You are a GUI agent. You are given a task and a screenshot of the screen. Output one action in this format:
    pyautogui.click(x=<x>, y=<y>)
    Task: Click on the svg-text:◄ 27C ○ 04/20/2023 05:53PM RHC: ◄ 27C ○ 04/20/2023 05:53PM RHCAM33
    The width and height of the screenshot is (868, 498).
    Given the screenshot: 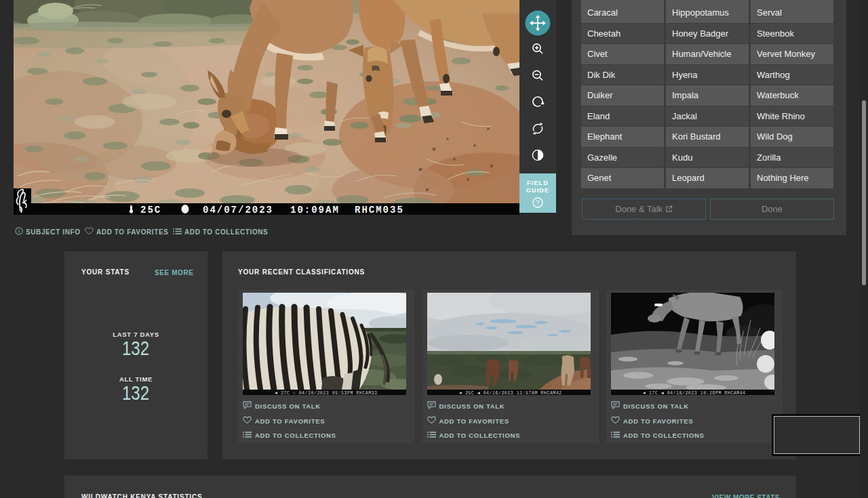 What is the action you would take?
    pyautogui.click(x=326, y=393)
    